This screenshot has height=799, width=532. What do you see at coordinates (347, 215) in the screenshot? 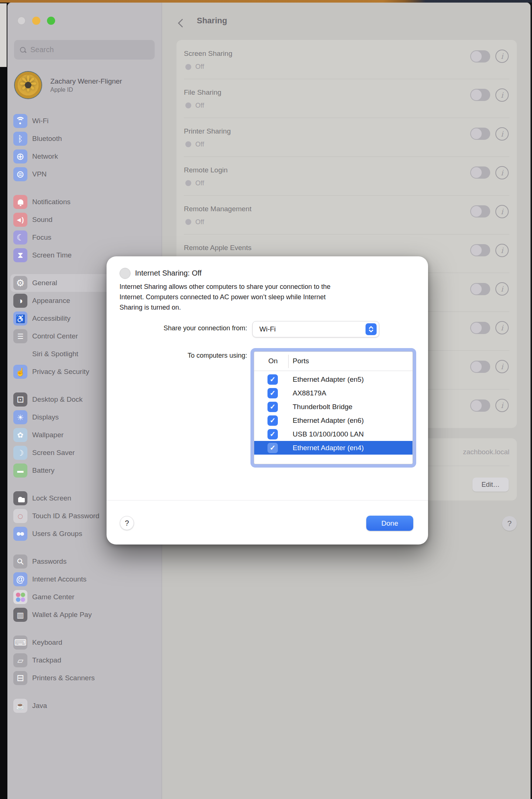
I see `sharing-row-remote-management: Remote ManagementOffi` at bounding box center [347, 215].